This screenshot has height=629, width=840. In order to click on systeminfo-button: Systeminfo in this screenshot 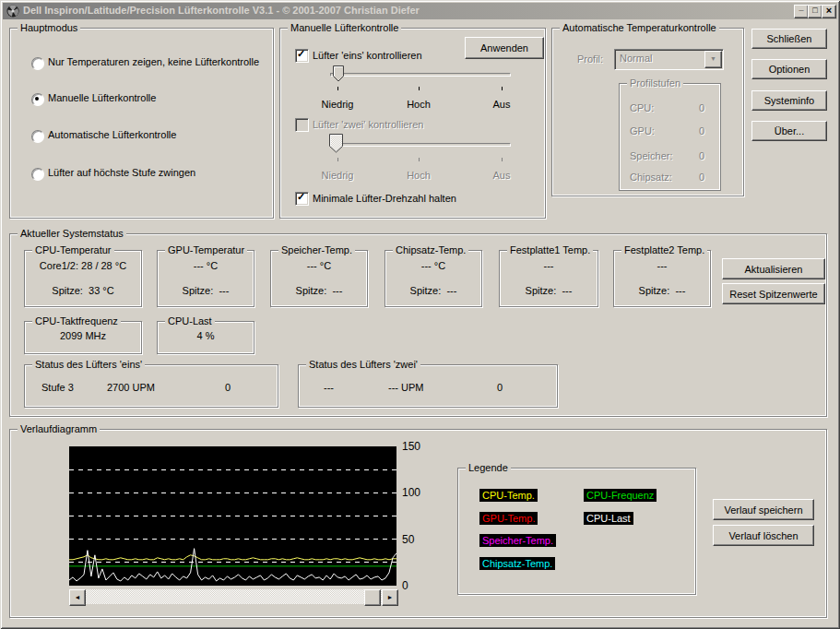, I will do `click(789, 101)`.